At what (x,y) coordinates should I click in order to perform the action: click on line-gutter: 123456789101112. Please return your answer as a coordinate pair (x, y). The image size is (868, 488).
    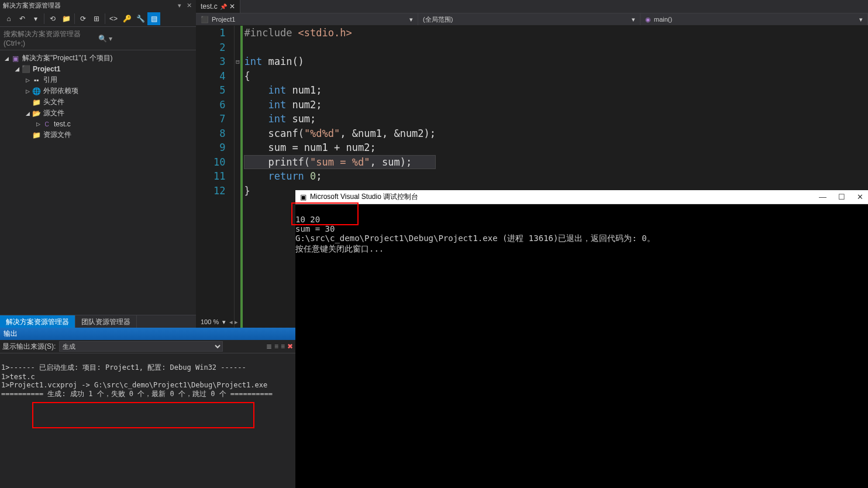
    Looking at the image, I should click on (215, 177).